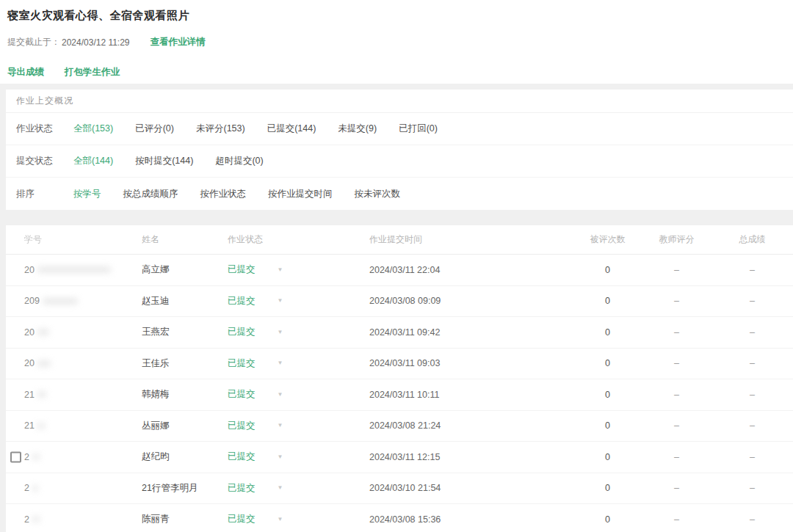 This screenshot has width=793, height=532. Describe the element at coordinates (169, 161) in the screenshot. I see `filter-options: 全部(144)按时提交(144)超时提交(0)` at that location.